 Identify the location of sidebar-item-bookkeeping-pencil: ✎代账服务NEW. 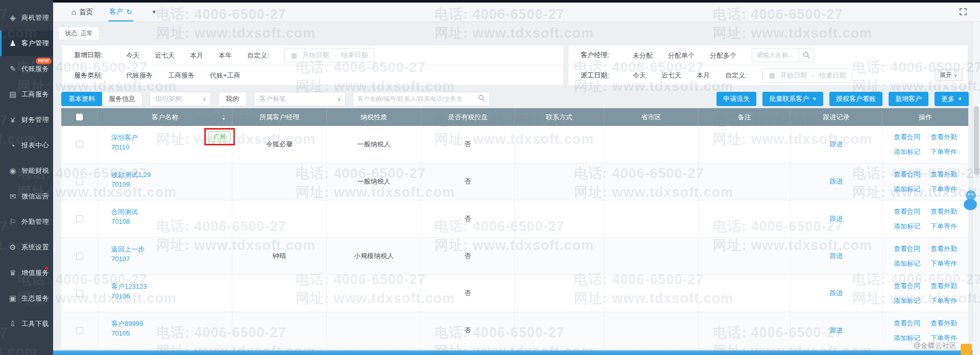
(27, 69).